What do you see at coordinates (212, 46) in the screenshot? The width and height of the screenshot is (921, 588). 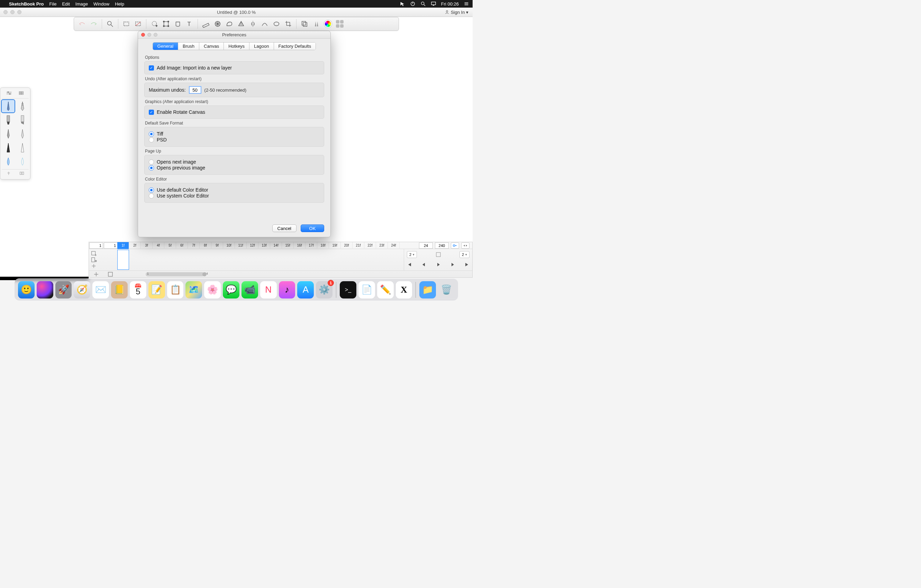 I see `tab-canvas: Canvas` at bounding box center [212, 46].